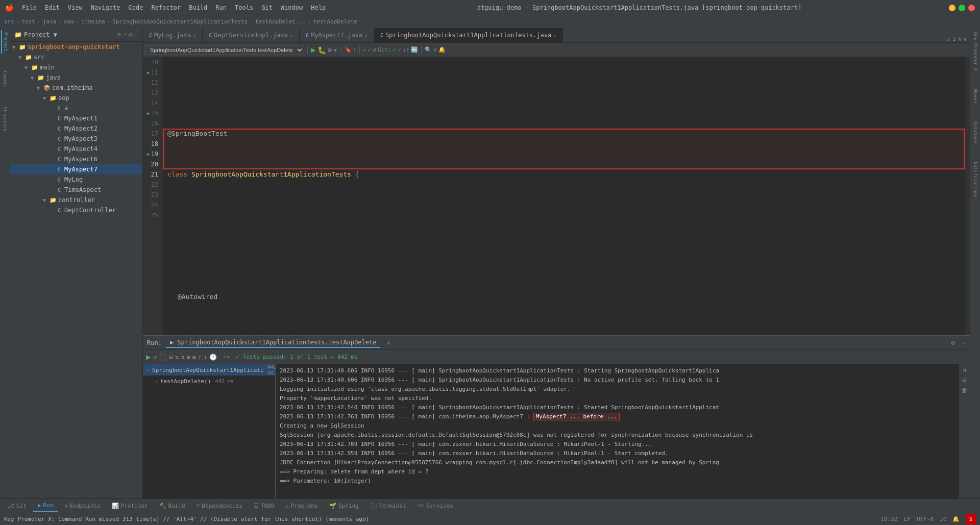 The width and height of the screenshot is (980, 525). What do you see at coordinates (264, 506) in the screenshot?
I see `bottom-tab-todo: ☰ TODO` at bounding box center [264, 506].